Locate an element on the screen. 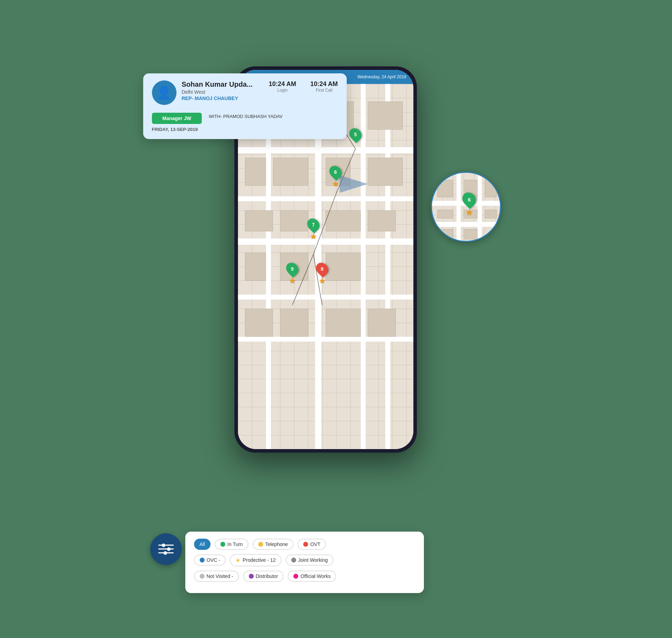 The image size is (672, 638). dot-blue-icon is located at coordinates (202, 560).